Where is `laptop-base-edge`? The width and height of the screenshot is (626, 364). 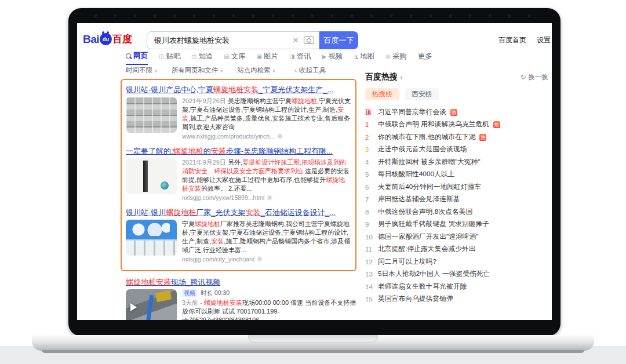 laptop-base-edge is located at coordinates (313, 351).